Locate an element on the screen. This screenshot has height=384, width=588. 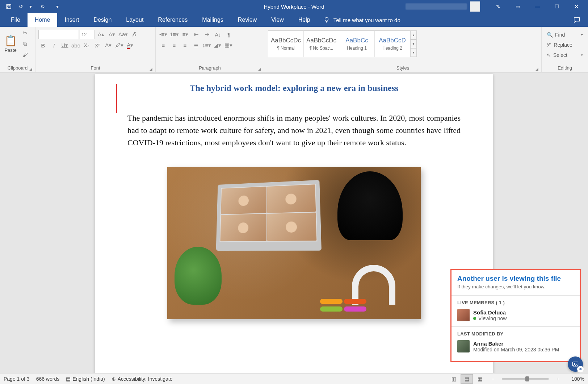
tab-insert: Insert is located at coordinates (72, 20).